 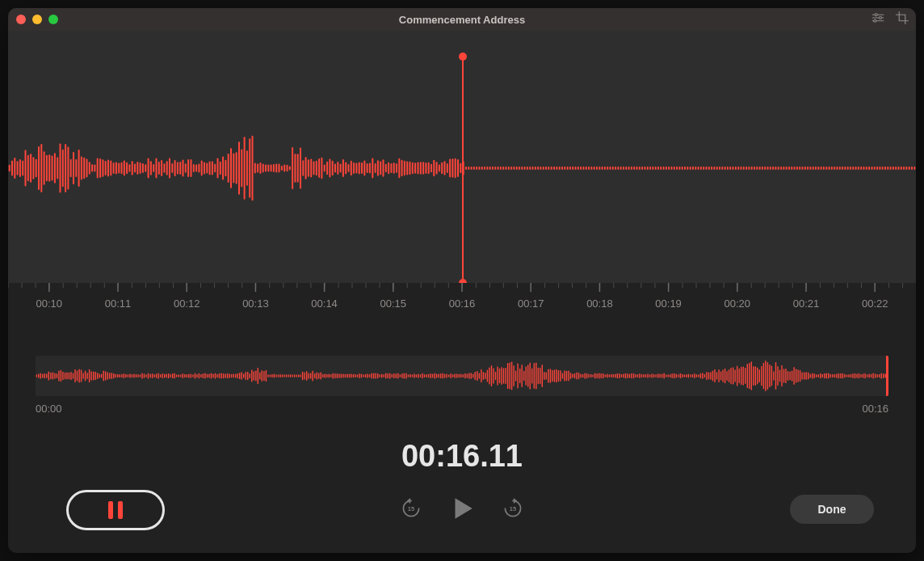 What do you see at coordinates (462, 19) in the screenshot?
I see `title-bar: Commencement Address` at bounding box center [462, 19].